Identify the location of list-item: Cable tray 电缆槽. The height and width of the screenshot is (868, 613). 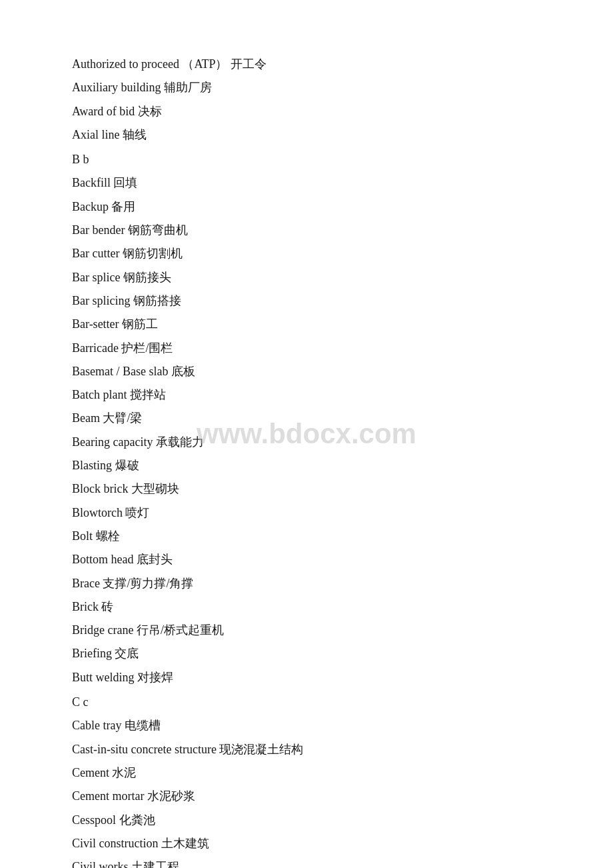
(306, 725).